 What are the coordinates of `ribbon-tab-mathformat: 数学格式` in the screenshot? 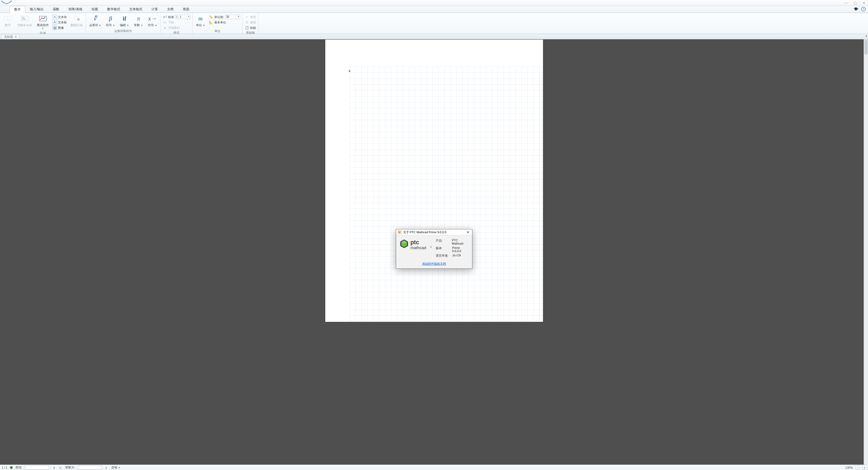 It's located at (114, 9).